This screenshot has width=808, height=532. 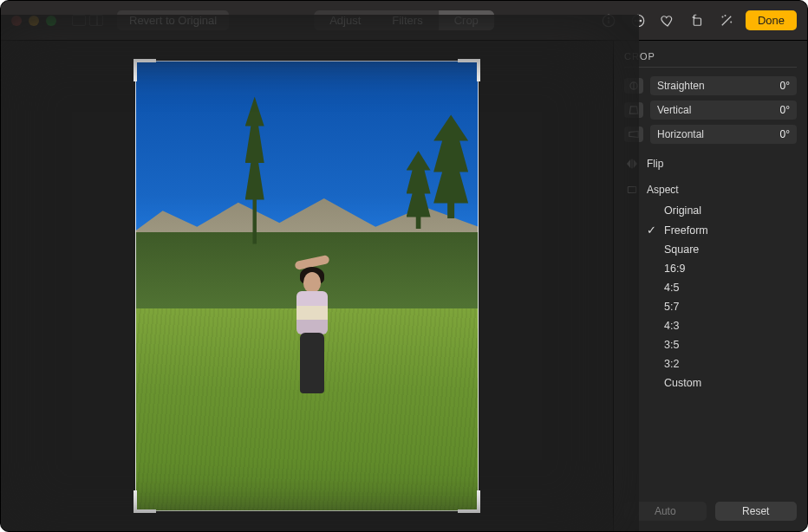 I want to click on aspect-option-label: Freeform, so click(x=687, y=230).